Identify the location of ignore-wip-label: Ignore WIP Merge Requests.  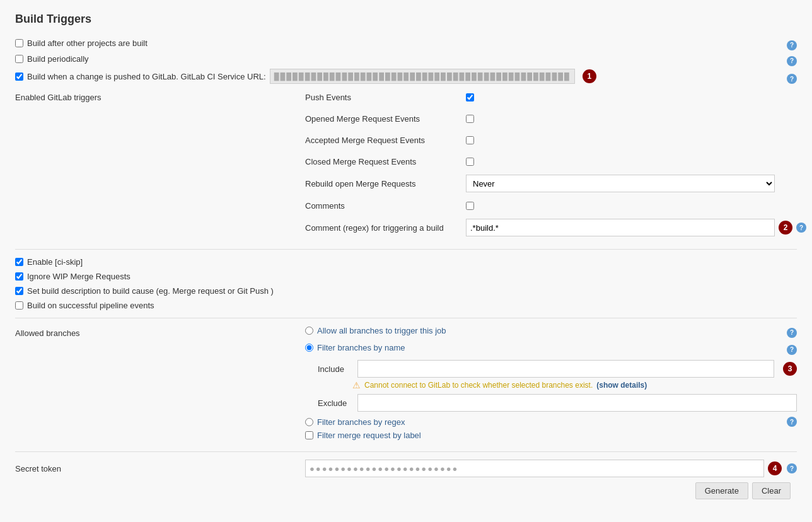
(79, 276).